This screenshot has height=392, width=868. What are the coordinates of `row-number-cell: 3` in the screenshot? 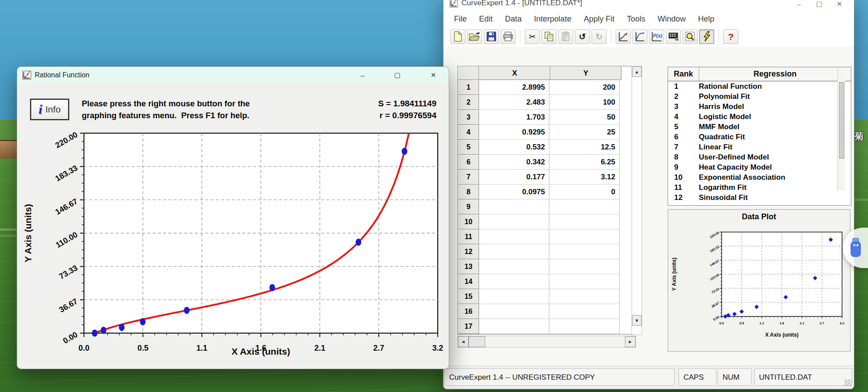 It's located at (469, 117).